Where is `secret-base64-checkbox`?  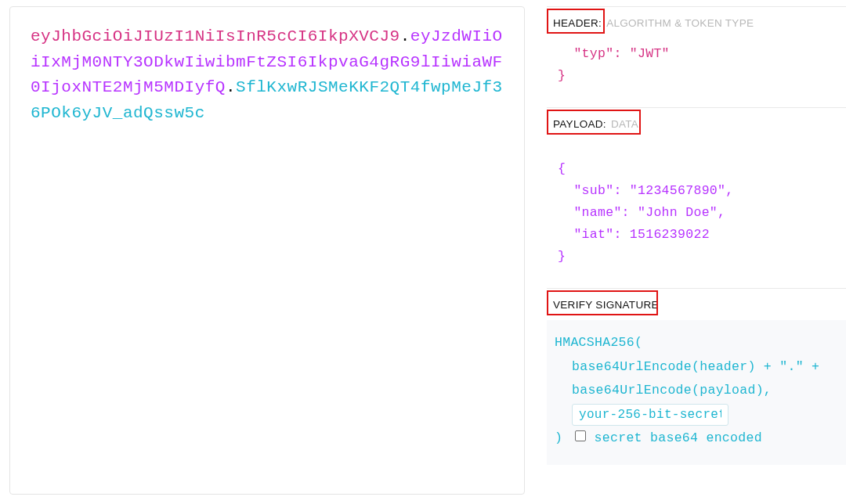 secret-base64-checkbox is located at coordinates (580, 436).